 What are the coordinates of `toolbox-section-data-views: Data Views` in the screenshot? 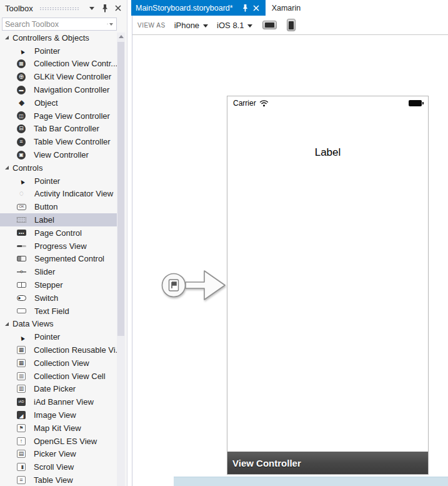 It's located at (59, 324).